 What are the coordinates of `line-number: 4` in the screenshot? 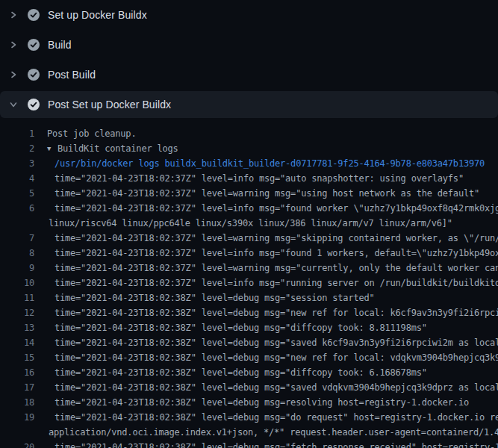 It's located at (24, 178).